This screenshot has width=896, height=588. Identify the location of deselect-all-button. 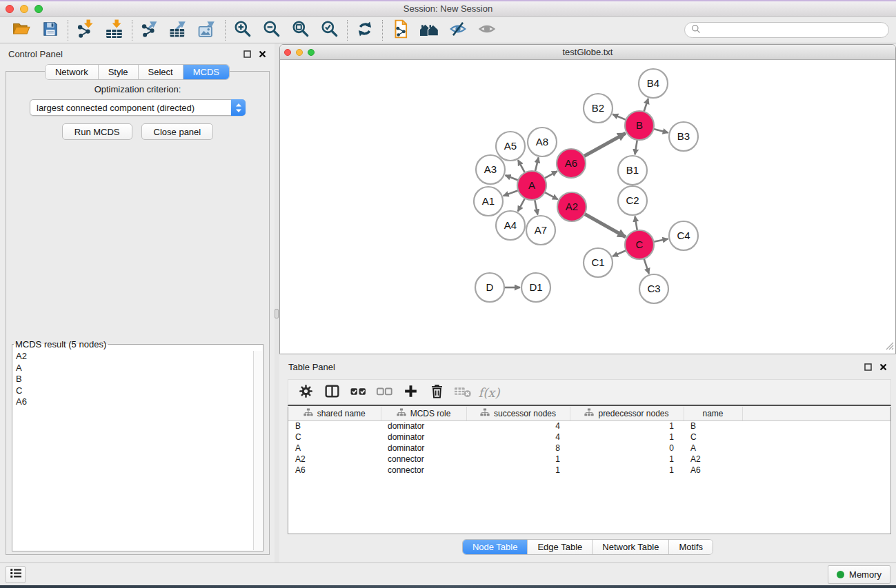
(384, 392).